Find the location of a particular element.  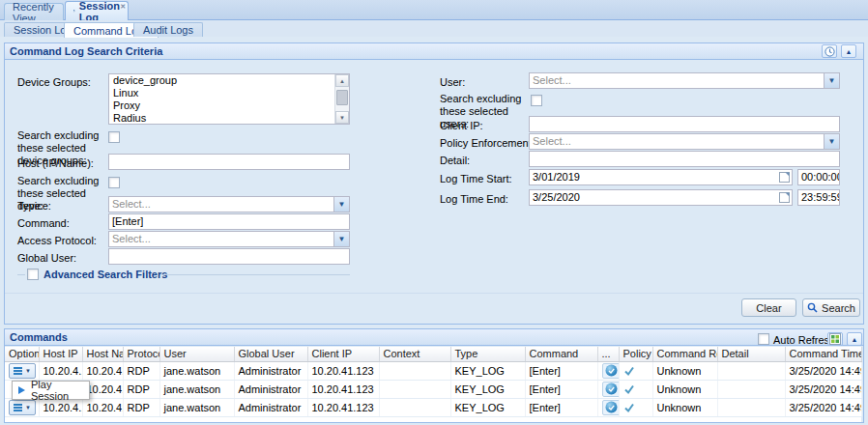

tab-recently-view: Recently View is located at coordinates (34, 12).